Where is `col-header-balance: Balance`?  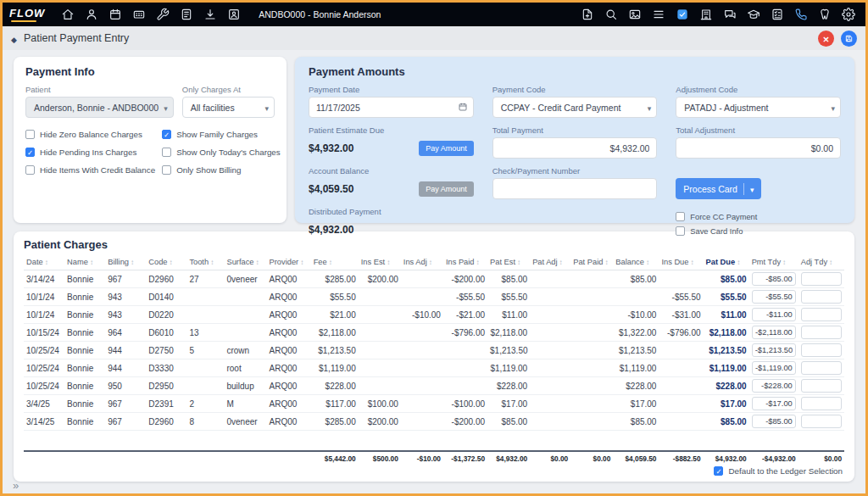
col-header-balance: Balance is located at coordinates (636, 263).